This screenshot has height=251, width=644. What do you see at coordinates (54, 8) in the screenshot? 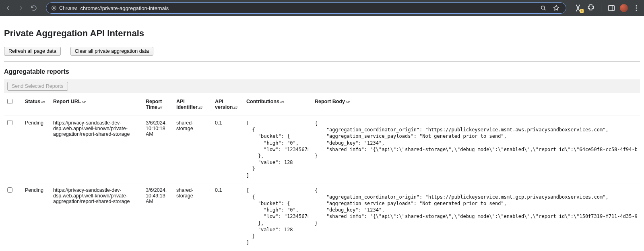
I see `chrome-icon` at bounding box center [54, 8].